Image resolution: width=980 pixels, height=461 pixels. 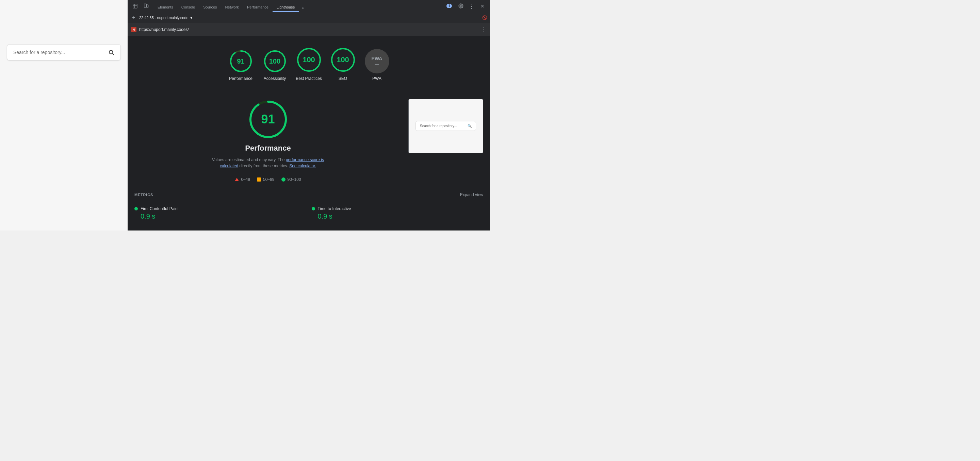 I want to click on metric-tti-value: 0.9 s, so click(x=398, y=217).